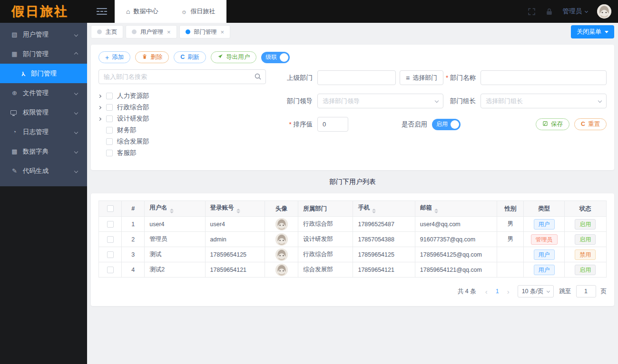  What do you see at coordinates (133, 255) in the screenshot?
I see `index-cell: 3` at bounding box center [133, 255].